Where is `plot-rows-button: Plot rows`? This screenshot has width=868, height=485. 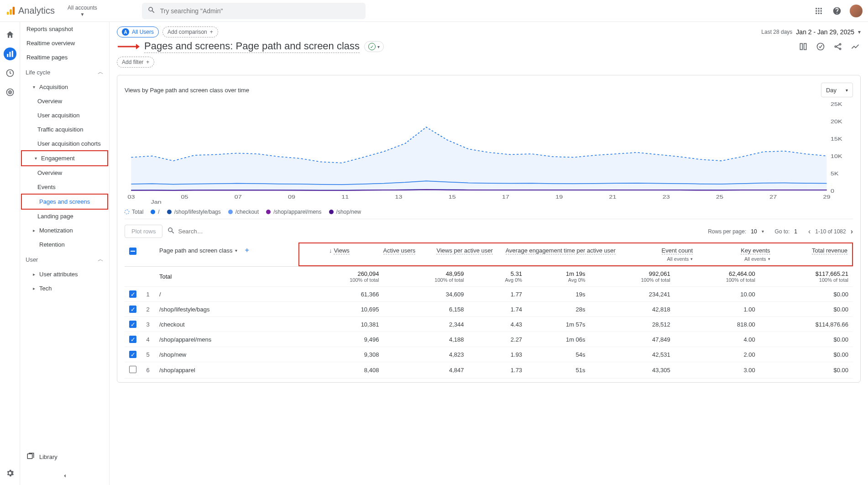 plot-rows-button: Plot rows is located at coordinates (143, 231).